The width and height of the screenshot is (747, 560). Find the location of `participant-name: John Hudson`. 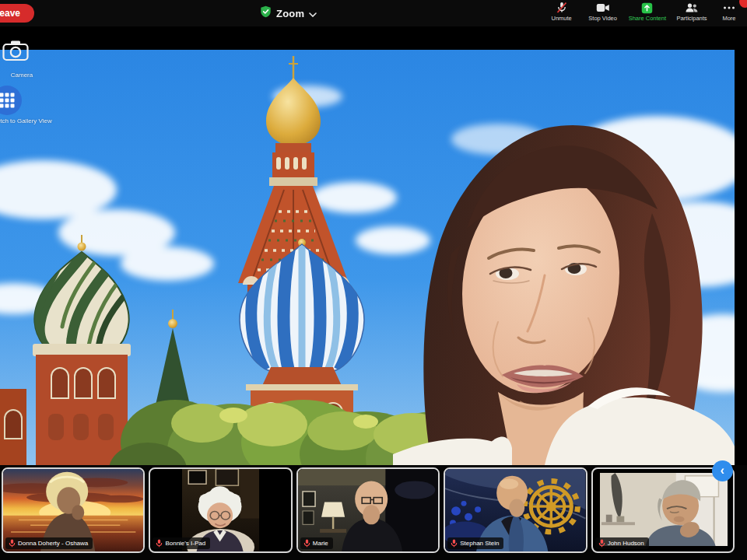

participant-name: John Hudson is located at coordinates (626, 543).